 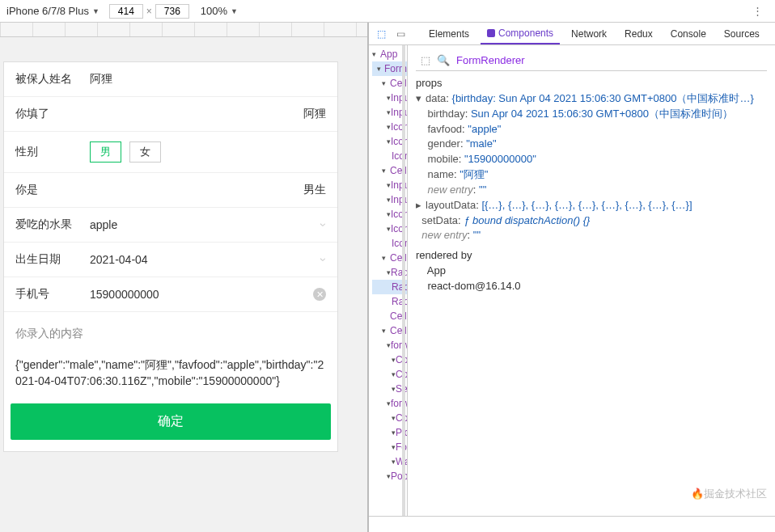 I want to click on favfood-label: 爱吃的水果, so click(x=53, y=225).